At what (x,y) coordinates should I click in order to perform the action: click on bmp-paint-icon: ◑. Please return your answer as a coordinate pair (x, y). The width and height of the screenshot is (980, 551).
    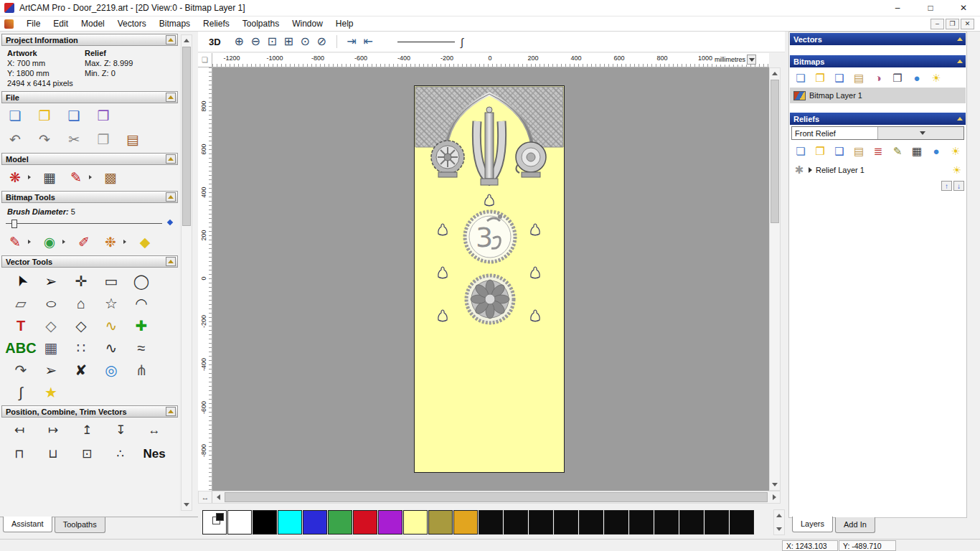
    Looking at the image, I should click on (878, 77).